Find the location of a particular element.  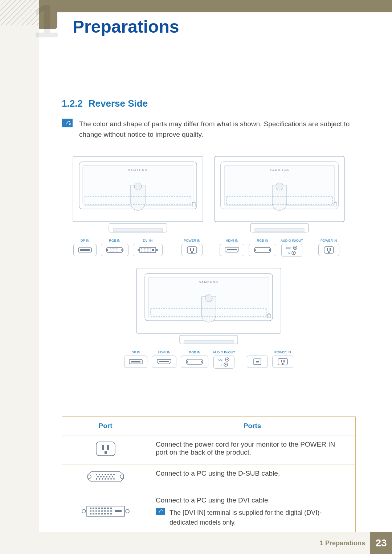

power-port-cell-icon is located at coordinates (106, 450).